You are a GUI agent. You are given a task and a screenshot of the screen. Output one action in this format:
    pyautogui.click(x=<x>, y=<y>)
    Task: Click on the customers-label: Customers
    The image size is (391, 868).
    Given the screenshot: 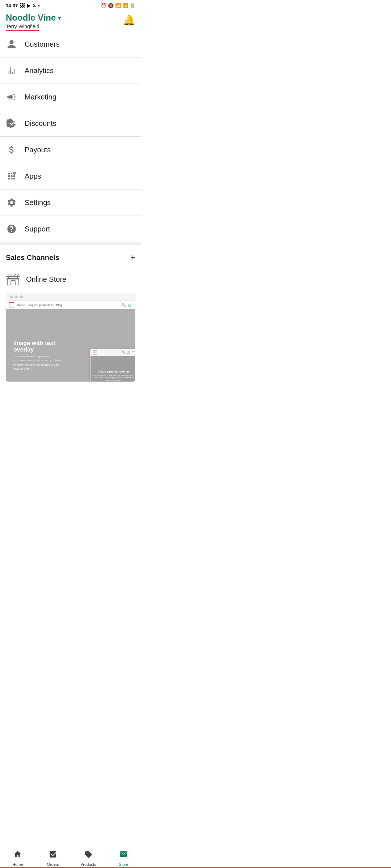 What is the action you would take?
    pyautogui.click(x=42, y=44)
    